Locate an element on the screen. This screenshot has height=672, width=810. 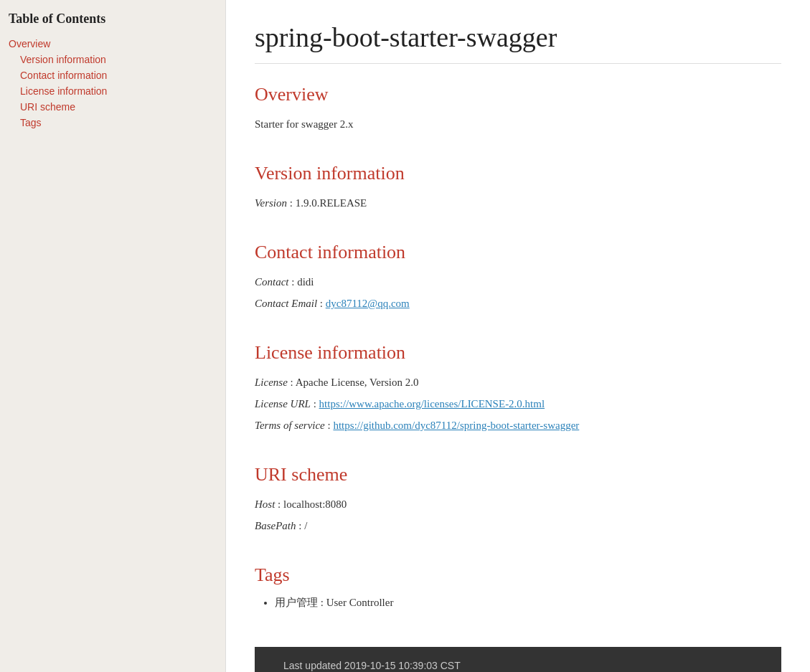
host-value: localhost:8080 is located at coordinates (315, 504).